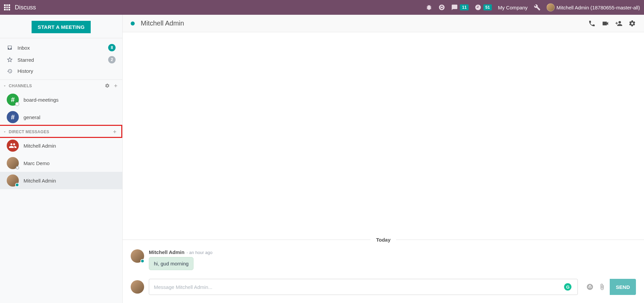 This screenshot has width=644, height=303. What do you see at coordinates (488, 7) in the screenshot?
I see `activities-badge: 51` at bounding box center [488, 7].